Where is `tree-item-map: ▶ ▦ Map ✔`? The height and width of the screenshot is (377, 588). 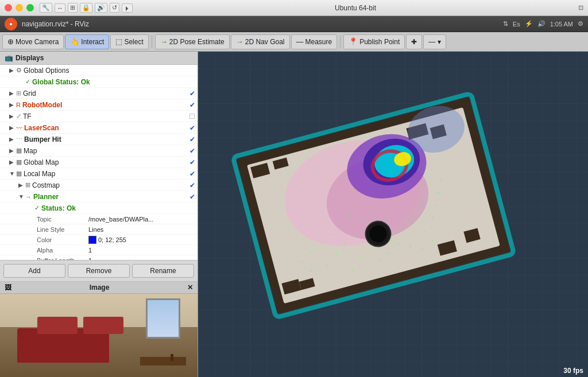
tree-item-map: ▶ ▦ Map ✔ is located at coordinates (99, 151).